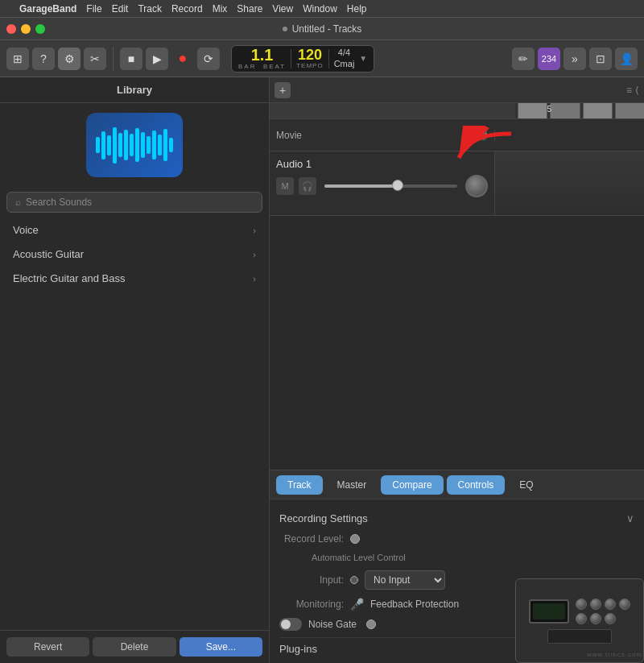  What do you see at coordinates (250, 9) in the screenshot?
I see `menu-share: Share` at bounding box center [250, 9].